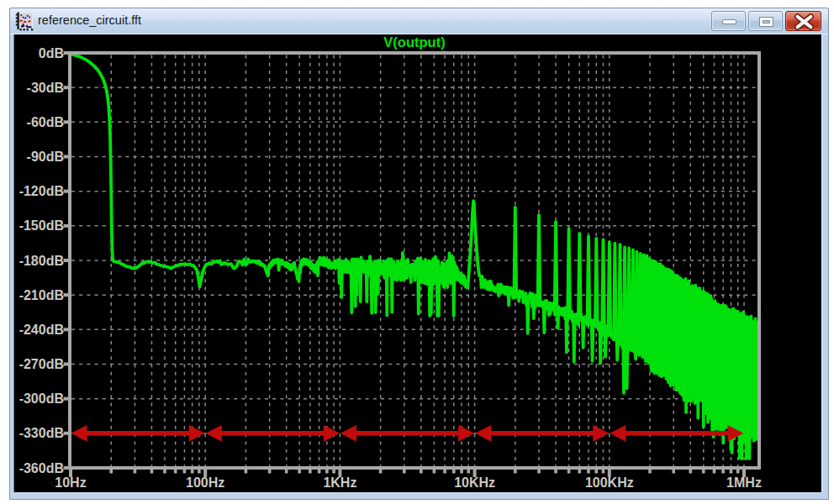  I want to click on plot-title: V(output), so click(414, 42).